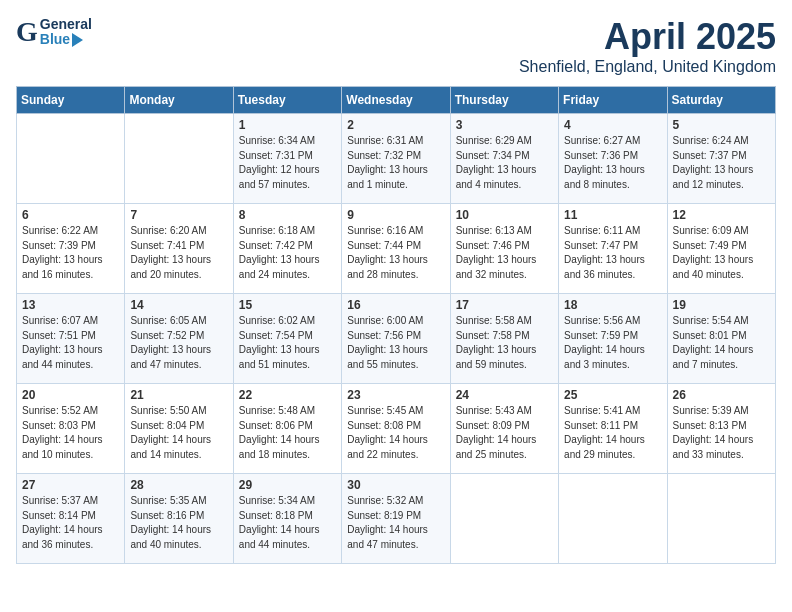 Image resolution: width=792 pixels, height=612 pixels. I want to click on day-info: Sunrise: 5:52 AM Sunset: 8:03 PM Dayligh…, so click(70, 433).